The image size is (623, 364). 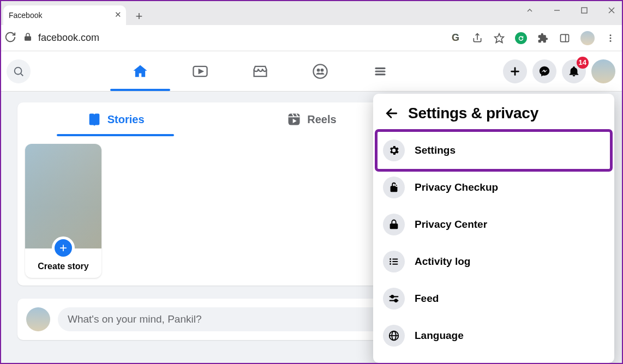 What do you see at coordinates (494, 187) in the screenshot?
I see `menu-item-privacy-checkup: Privacy Checkup` at bounding box center [494, 187].